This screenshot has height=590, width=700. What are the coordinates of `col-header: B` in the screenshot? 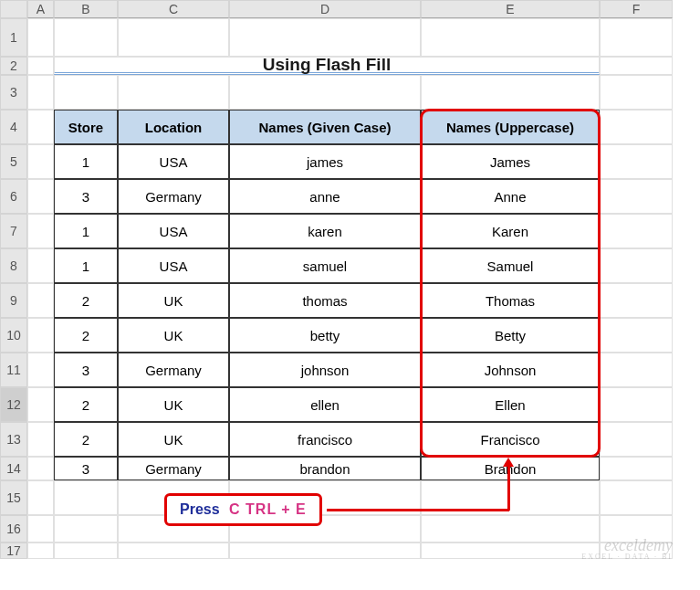 It's located at (86, 9).